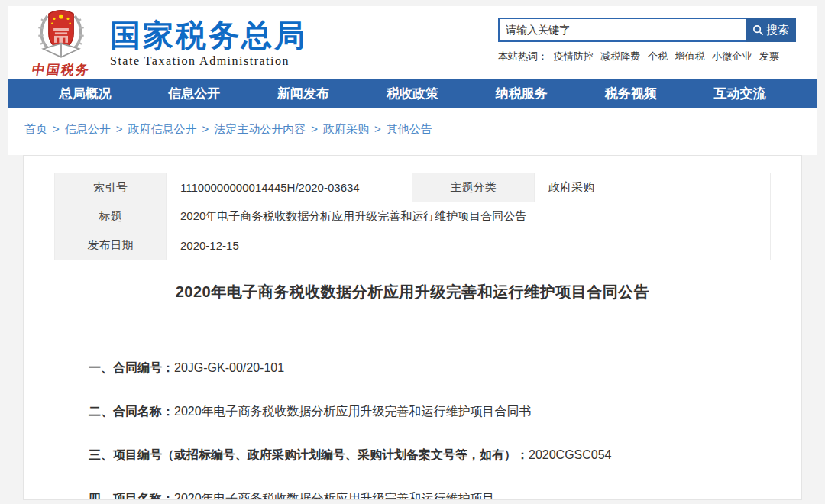 This screenshot has width=825, height=504. What do you see at coordinates (209, 61) in the screenshot?
I see `site-title-en: State Taxation Administration` at bounding box center [209, 61].